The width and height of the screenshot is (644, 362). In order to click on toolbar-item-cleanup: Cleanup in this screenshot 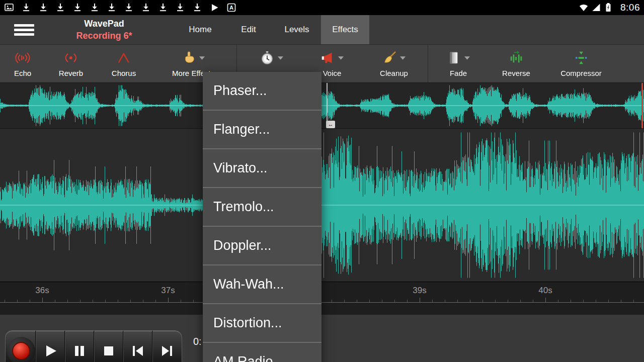, I will do `click(394, 63)`.